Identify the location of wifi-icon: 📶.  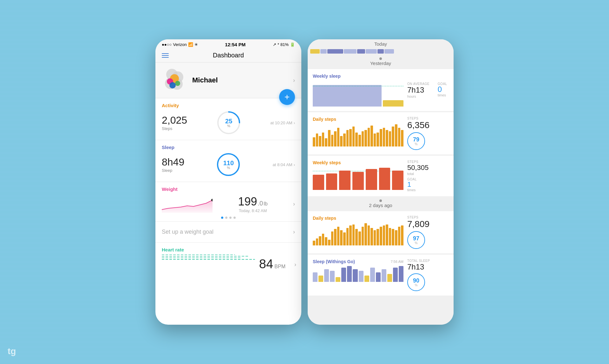
(191, 44).